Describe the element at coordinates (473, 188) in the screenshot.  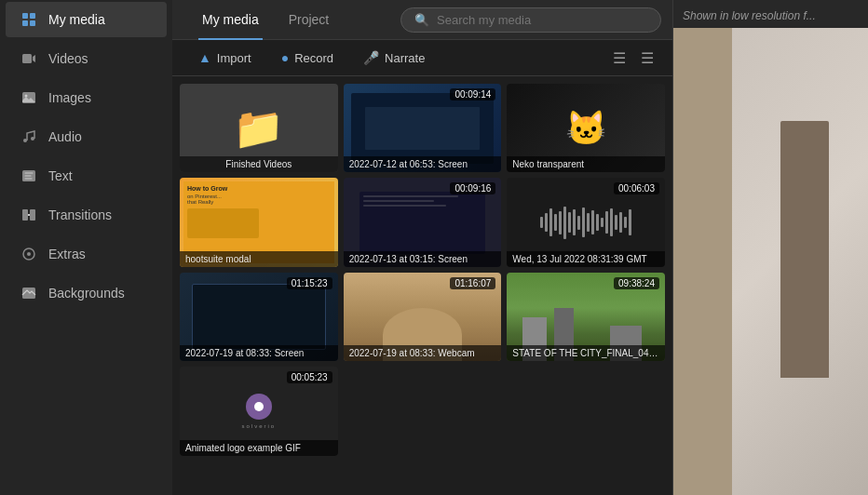
I see `media-duration: 00:09:16` at that location.